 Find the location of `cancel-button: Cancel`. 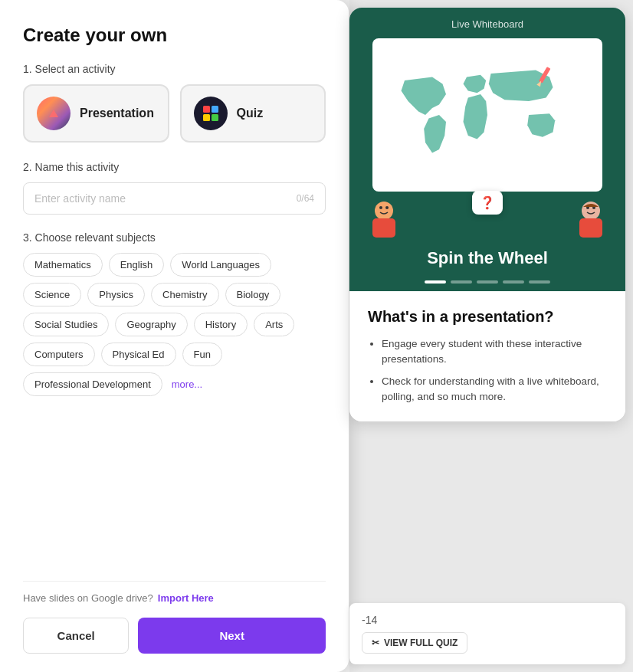

cancel-button: Cancel is located at coordinates (76, 636).